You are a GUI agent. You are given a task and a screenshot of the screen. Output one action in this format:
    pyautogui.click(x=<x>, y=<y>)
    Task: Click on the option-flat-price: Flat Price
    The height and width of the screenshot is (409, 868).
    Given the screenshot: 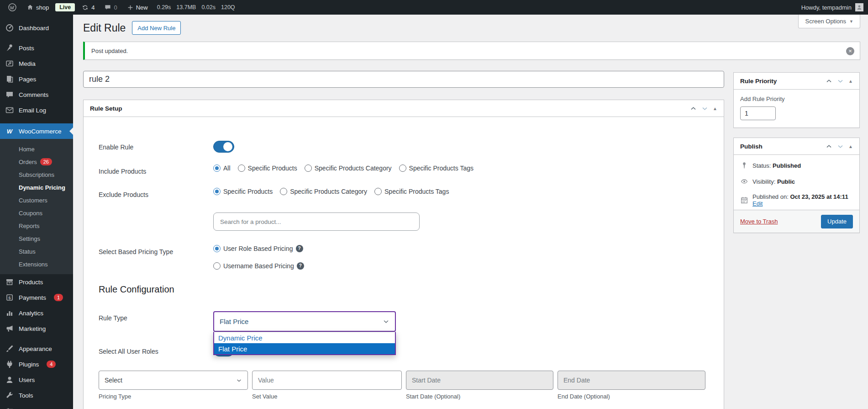 What is the action you would take?
    pyautogui.click(x=305, y=349)
    